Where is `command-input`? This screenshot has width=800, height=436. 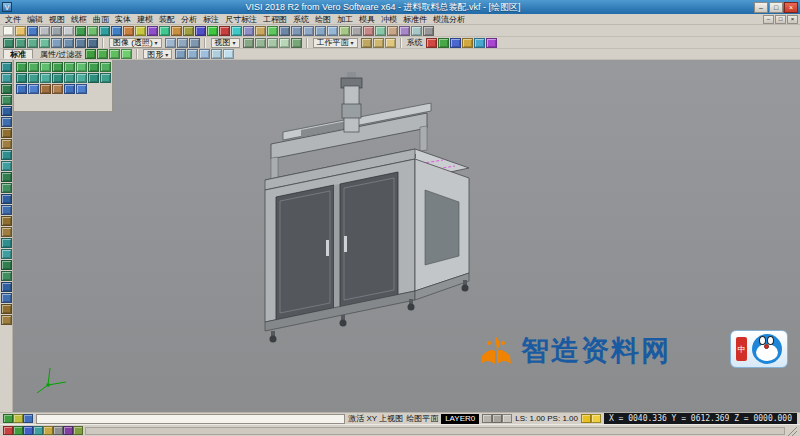
command-input is located at coordinates (190, 419).